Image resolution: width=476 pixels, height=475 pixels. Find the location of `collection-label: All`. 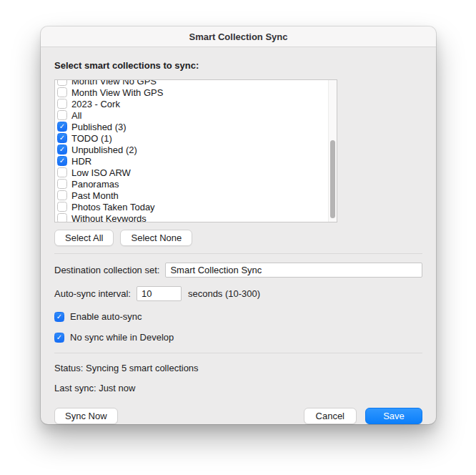

collection-label: All is located at coordinates (76, 116).